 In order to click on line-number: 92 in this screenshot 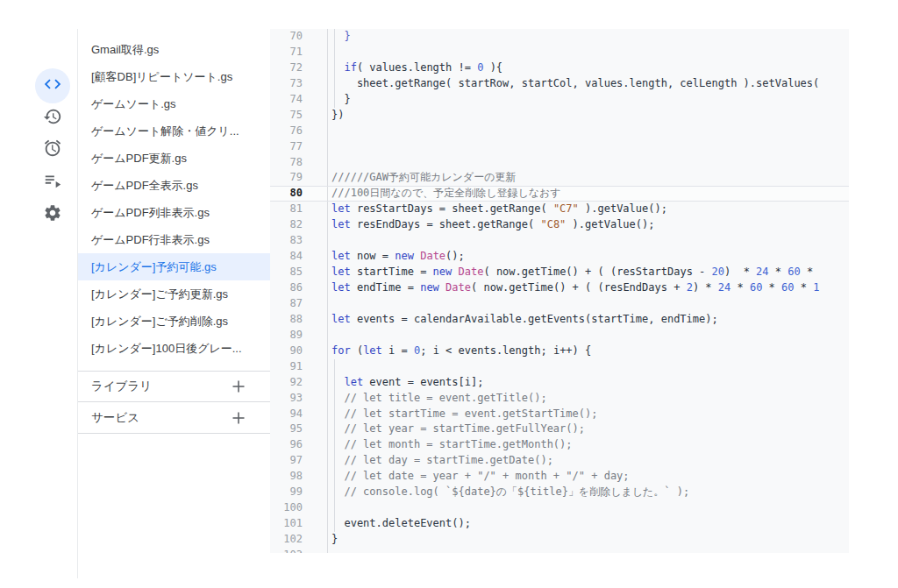, I will do `click(299, 383)`.